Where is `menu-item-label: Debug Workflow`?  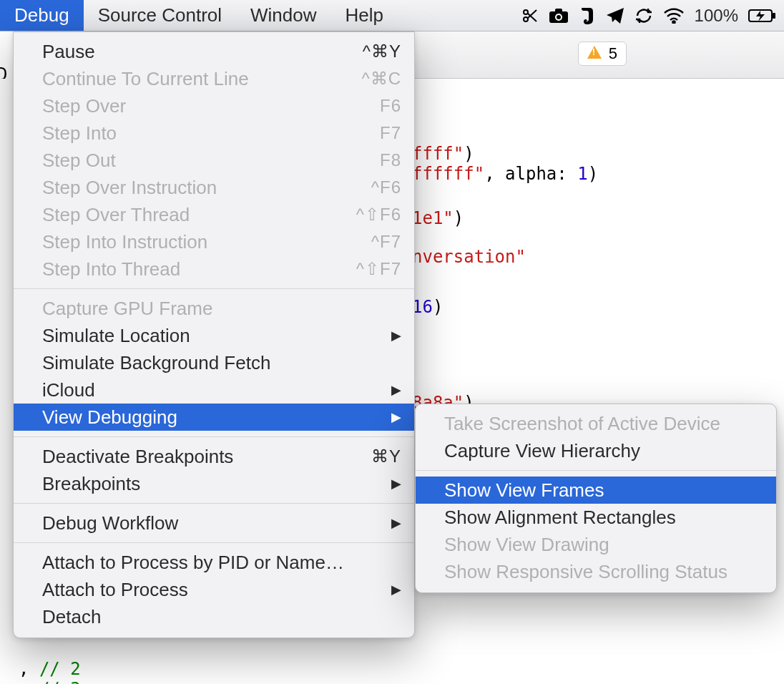 menu-item-label: Debug Workflow is located at coordinates (208, 524).